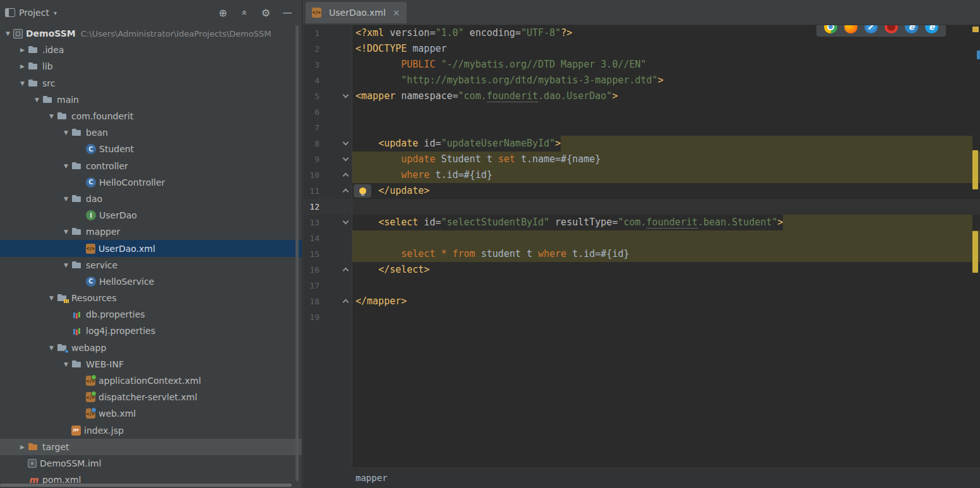 Image resolution: width=980 pixels, height=488 pixels. Describe the element at coordinates (151, 182) in the screenshot. I see `tree-row-hellocontroller: HelloController` at that location.